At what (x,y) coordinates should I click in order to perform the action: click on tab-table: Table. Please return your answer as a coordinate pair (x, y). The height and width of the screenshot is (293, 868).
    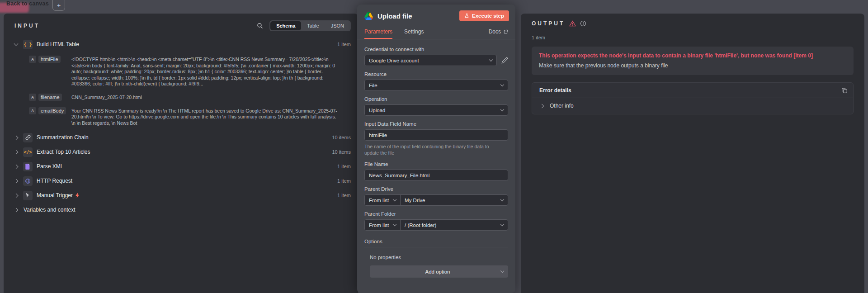
    Looking at the image, I should click on (313, 26).